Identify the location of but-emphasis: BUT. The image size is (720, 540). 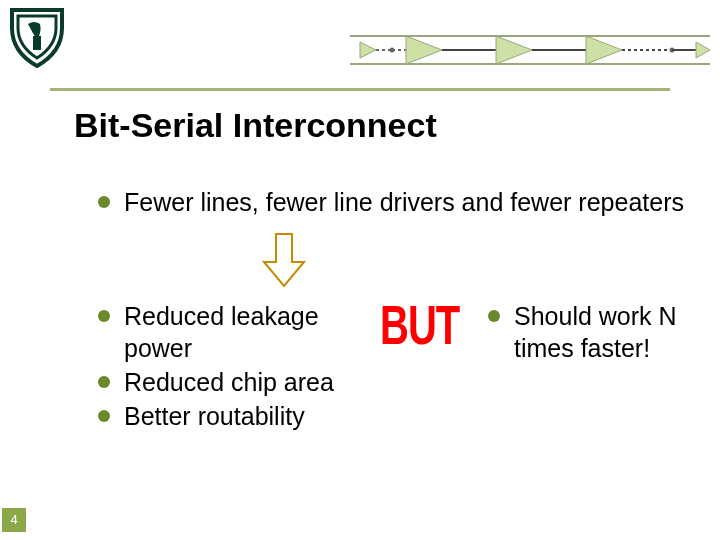
(420, 326).